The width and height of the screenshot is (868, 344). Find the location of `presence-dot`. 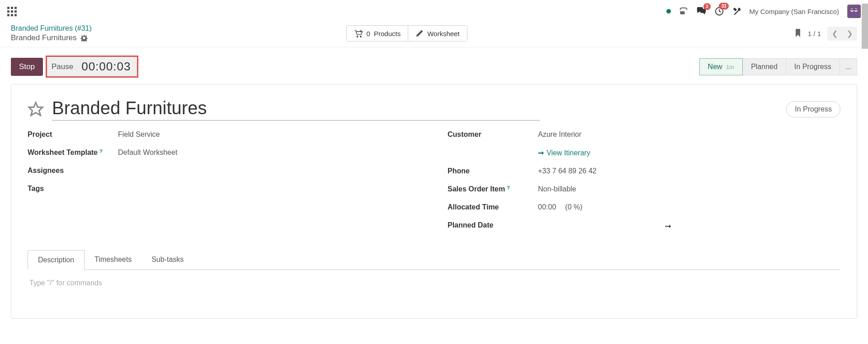

presence-dot is located at coordinates (669, 11).